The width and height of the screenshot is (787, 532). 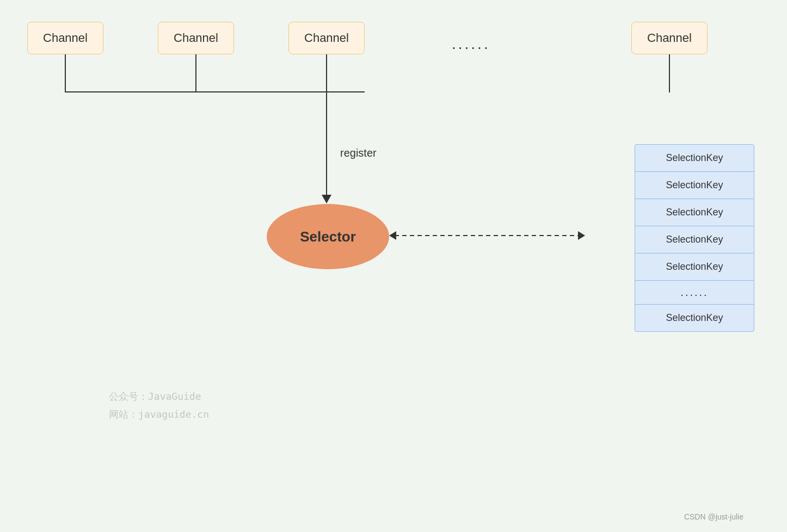 I want to click on register-label: register, so click(x=358, y=153).